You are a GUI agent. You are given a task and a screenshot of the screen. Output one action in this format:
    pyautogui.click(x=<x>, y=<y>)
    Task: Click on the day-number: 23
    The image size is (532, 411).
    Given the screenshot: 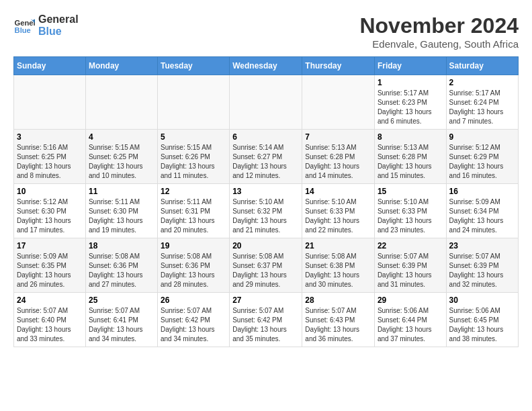 What is the action you would take?
    pyautogui.click(x=482, y=246)
    